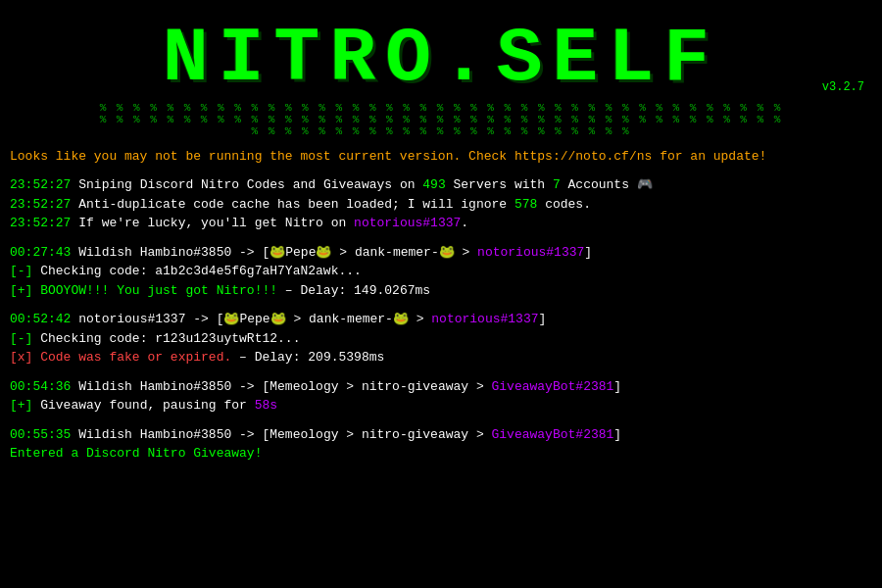  I want to click on event-1-header: 00:27:43 Wildish Hambino#3850 -> [🐸Pepe🐸…, so click(441, 253).